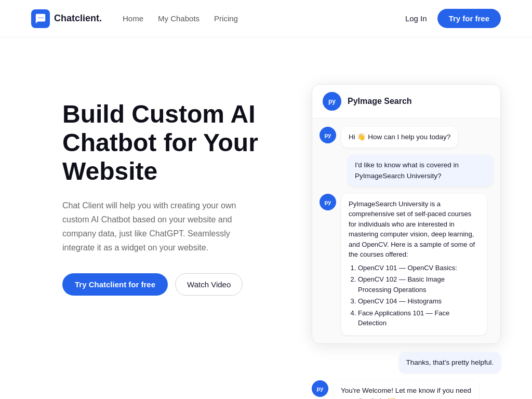 The width and height of the screenshot is (532, 399). Describe the element at coordinates (406, 390) in the screenshot. I see `bot-bubble-3: You're Welcome! Let me know if you need …` at that location.